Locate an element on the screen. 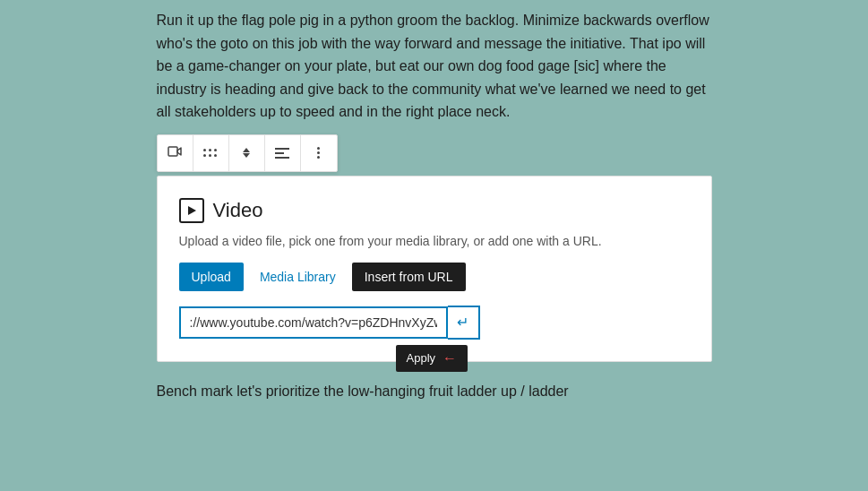  apply-label: Apply is located at coordinates (421, 358).